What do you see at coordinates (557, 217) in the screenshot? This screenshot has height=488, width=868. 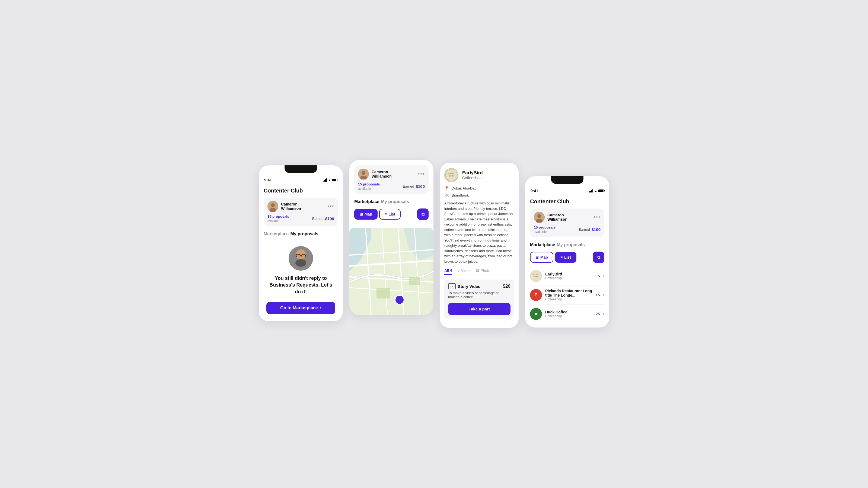 I see `user-name-4: CameronWilliamson` at bounding box center [557, 217].